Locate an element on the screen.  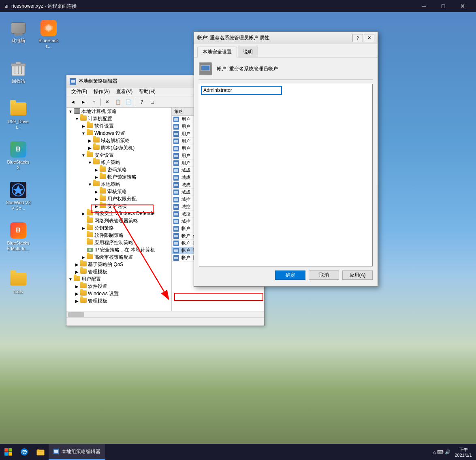
desktop-icon-u59: U59_Driver... is located at coordinates (18, 116).